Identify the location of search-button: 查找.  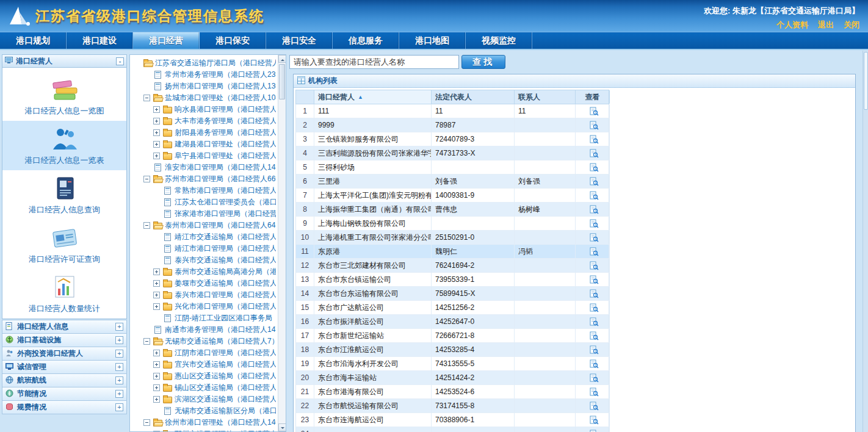
(483, 62).